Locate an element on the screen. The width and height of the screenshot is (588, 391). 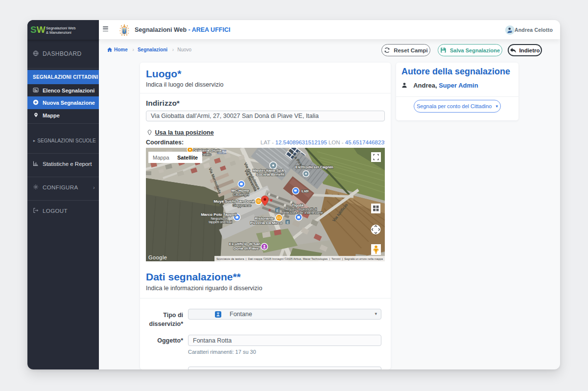
svg-text: Google is located at coordinates (158, 257).